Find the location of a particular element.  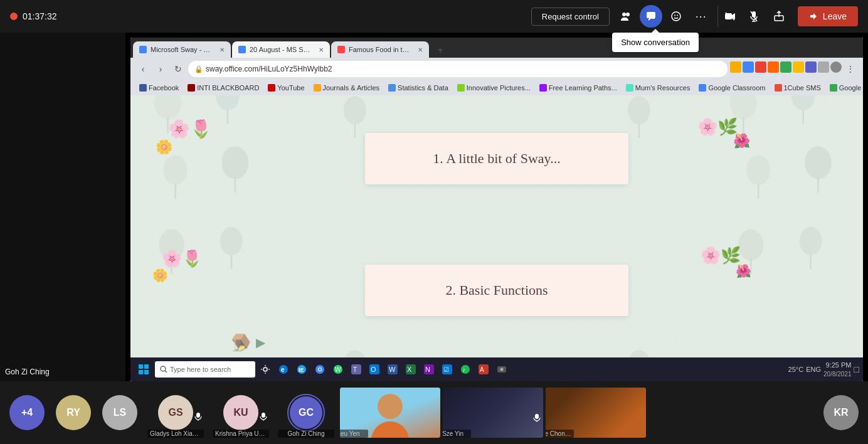

participant-tile-gc: GC Goh Zi Ching is located at coordinates (306, 413).